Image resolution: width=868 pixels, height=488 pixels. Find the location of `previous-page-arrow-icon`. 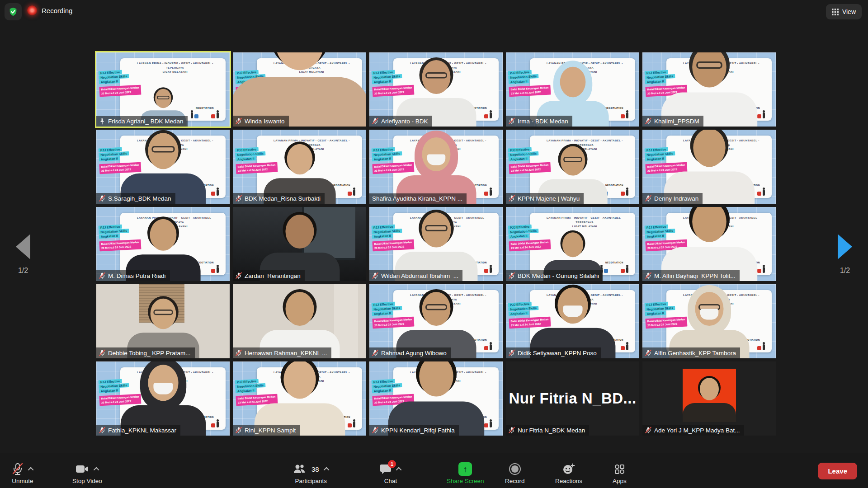

previous-page-arrow-icon is located at coordinates (23, 247).